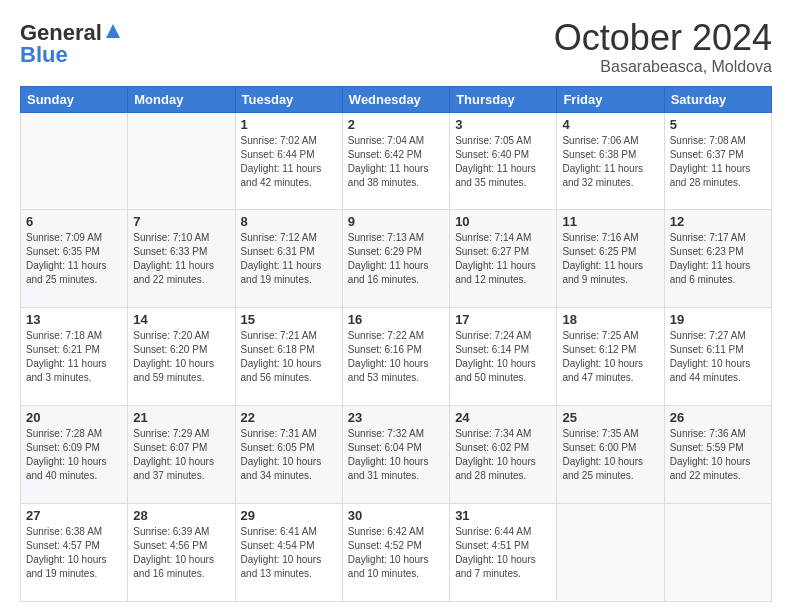 The width and height of the screenshot is (792, 612). What do you see at coordinates (396, 259) in the screenshot?
I see `day-info: Sunrise: 7:13 AM Sunset: 6:29 PM Dayligh…` at bounding box center [396, 259].